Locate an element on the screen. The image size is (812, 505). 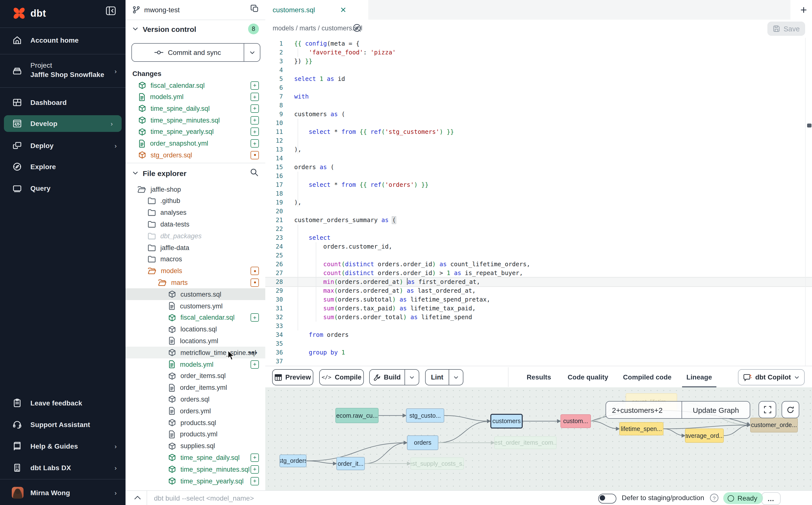
editor-scrollbar-thumb is located at coordinates (809, 126).